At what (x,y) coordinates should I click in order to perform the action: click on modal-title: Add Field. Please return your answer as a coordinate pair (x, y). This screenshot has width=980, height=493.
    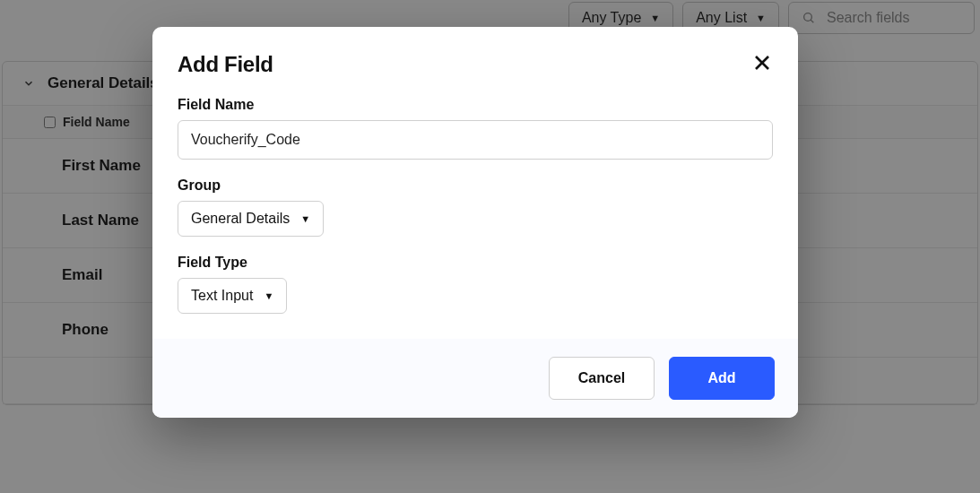
    Looking at the image, I should click on (226, 65).